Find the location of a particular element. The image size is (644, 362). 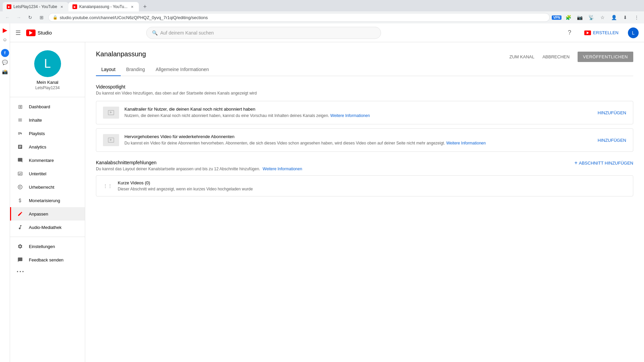

app-icon-5: 📸 is located at coordinates (5, 72).